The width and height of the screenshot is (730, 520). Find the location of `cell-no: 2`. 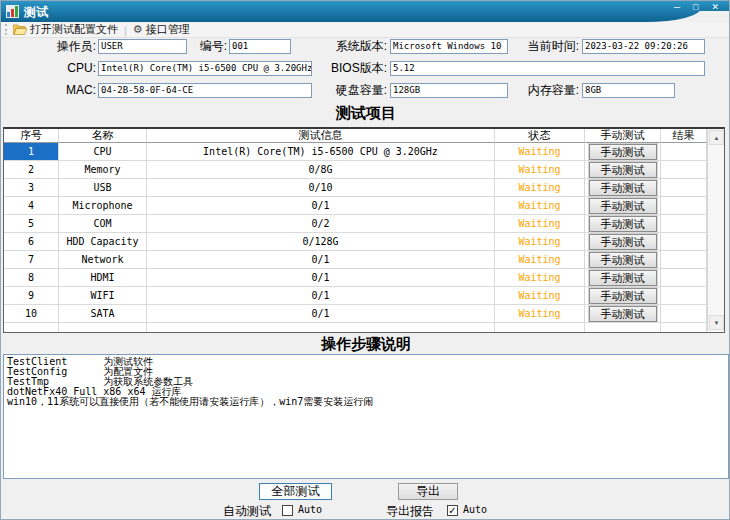

cell-no: 2 is located at coordinates (32, 170).